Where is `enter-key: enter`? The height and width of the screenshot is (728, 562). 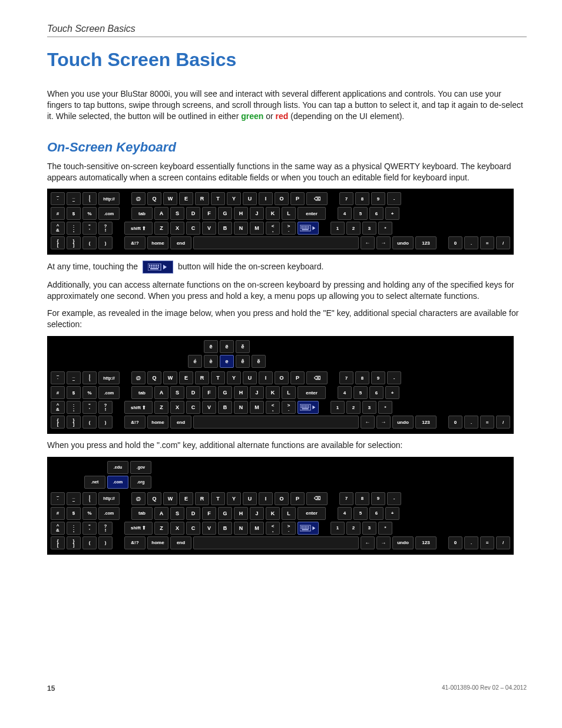
enter-key: enter is located at coordinates (312, 513).